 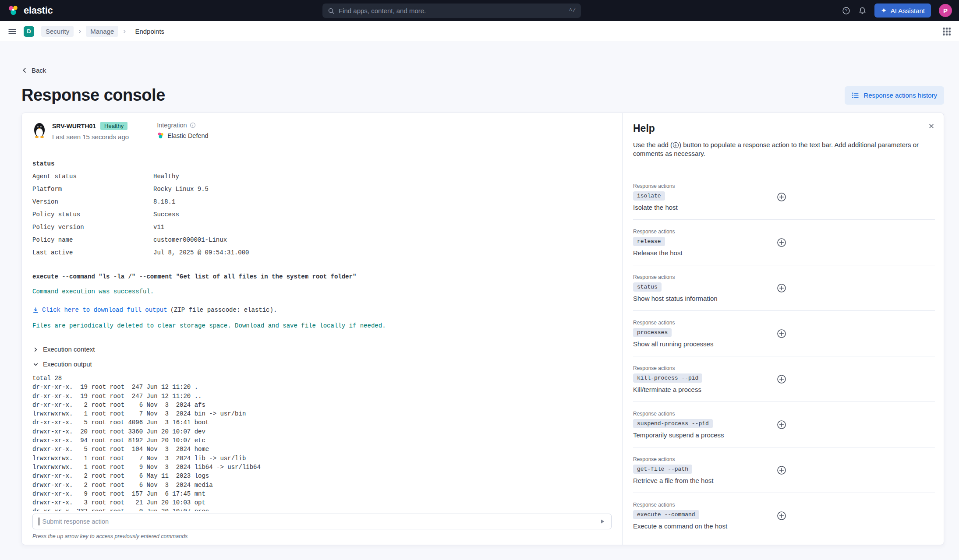 I want to click on command-description: Retrieve a file from the host, so click(x=704, y=481).